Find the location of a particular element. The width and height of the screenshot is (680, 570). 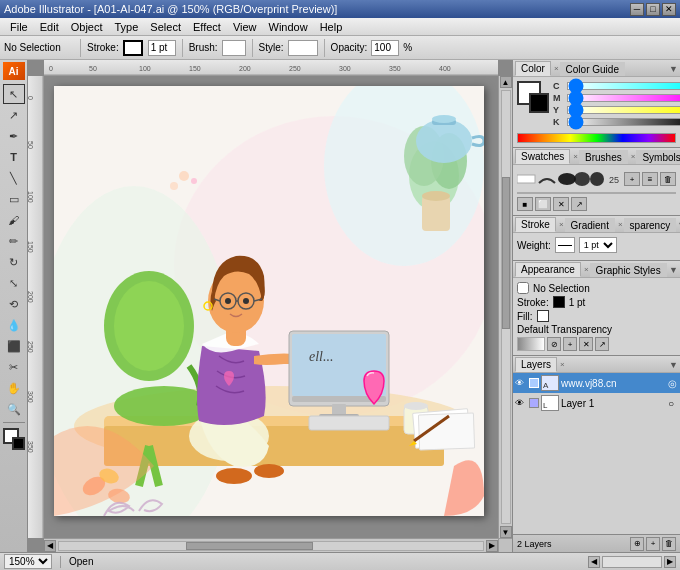

tool-rotate: ↻ is located at coordinates (14, 262).